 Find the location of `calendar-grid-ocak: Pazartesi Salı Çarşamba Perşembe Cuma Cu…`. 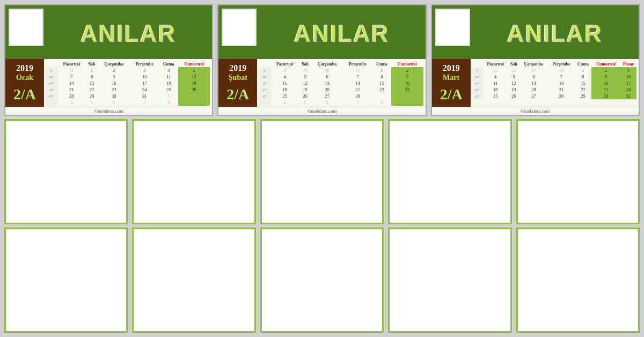

calendar-grid-ocak: Pazartesi Salı Çarşamba Perşembe Cuma Cu… is located at coordinates (128, 83).